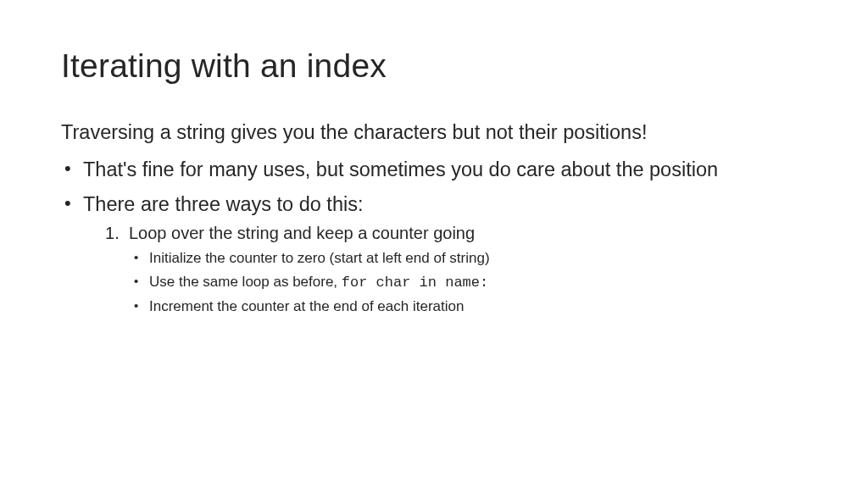  What do you see at coordinates (400, 169) in the screenshot?
I see `bullet-text: That's fine for many uses, but sometimes…` at bounding box center [400, 169].